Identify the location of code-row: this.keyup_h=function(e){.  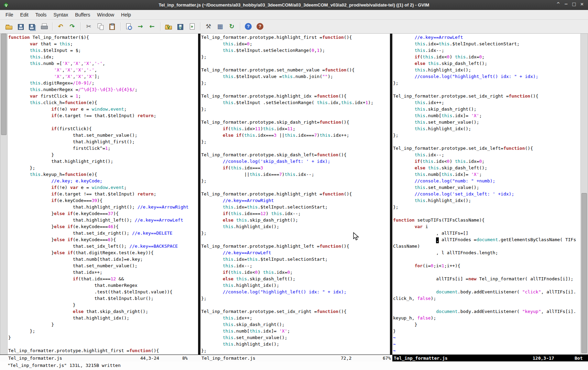
(103, 175).